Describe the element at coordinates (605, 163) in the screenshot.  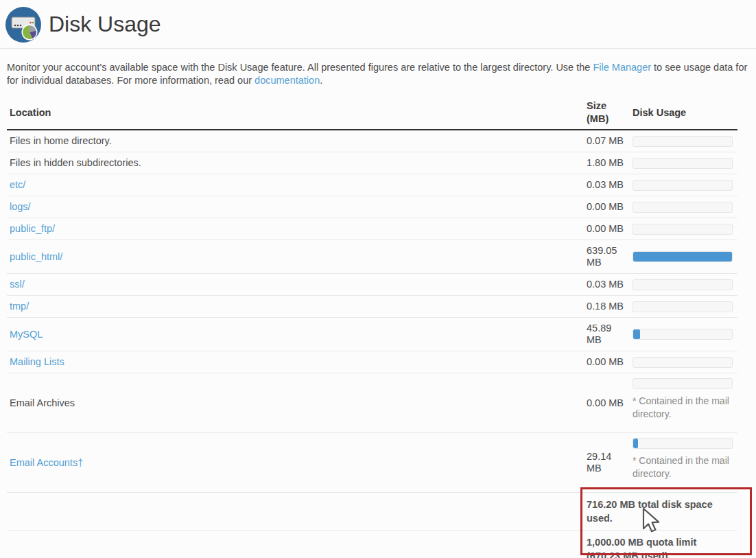
I see `size-value: 1.80 MB` at that location.